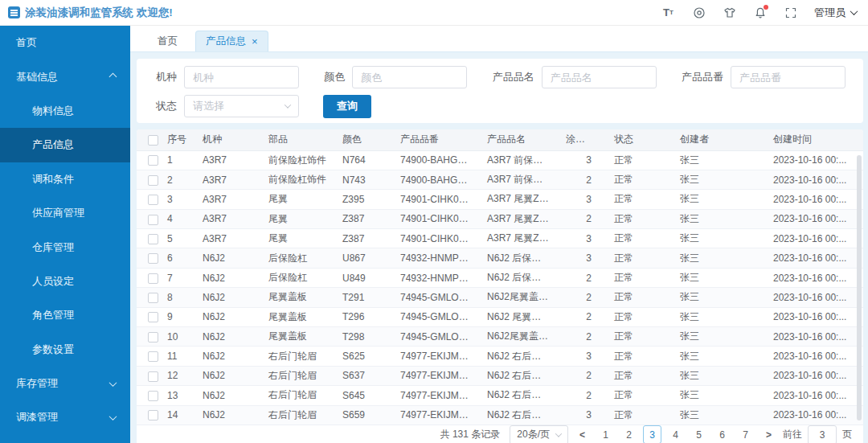  I want to click on cell-color: S637, so click(363, 375).